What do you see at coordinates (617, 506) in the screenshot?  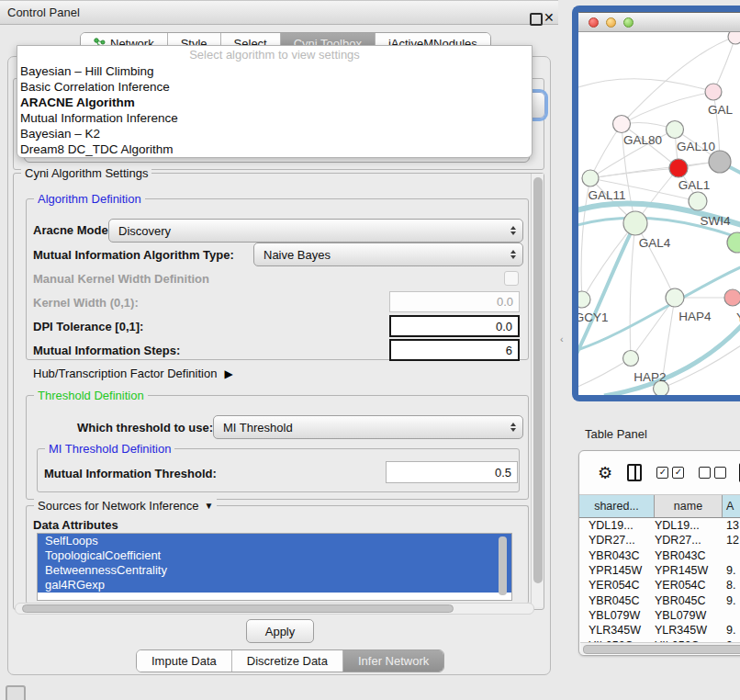 I see `column-header-shared: shared...` at bounding box center [617, 506].